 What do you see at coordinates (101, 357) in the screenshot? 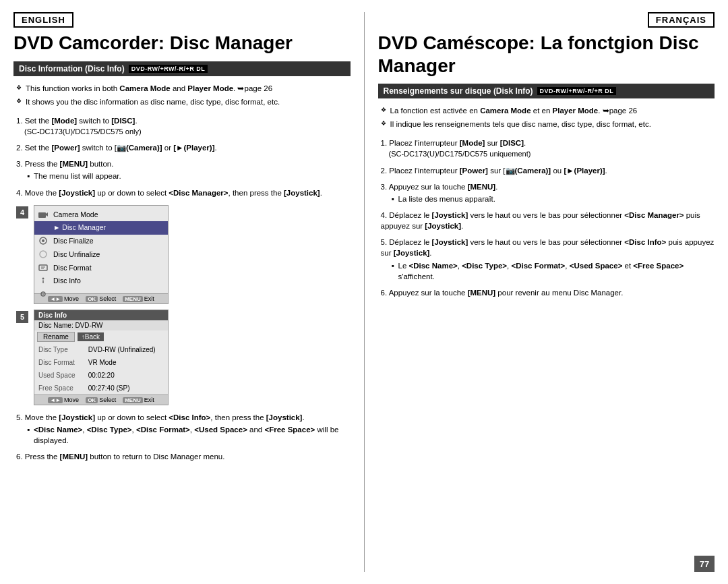
I see `screen5-box: Disc Info Disc Name: DVD-RW Rename ↑Back…` at bounding box center [101, 357].